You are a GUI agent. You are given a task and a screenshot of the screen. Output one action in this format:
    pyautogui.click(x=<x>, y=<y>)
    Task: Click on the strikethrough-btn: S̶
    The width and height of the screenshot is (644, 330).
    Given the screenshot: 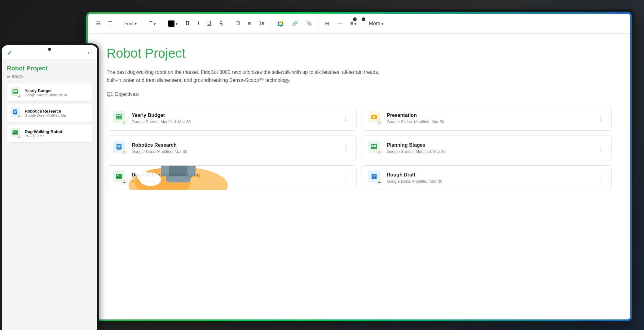 What is the action you would take?
    pyautogui.click(x=221, y=24)
    